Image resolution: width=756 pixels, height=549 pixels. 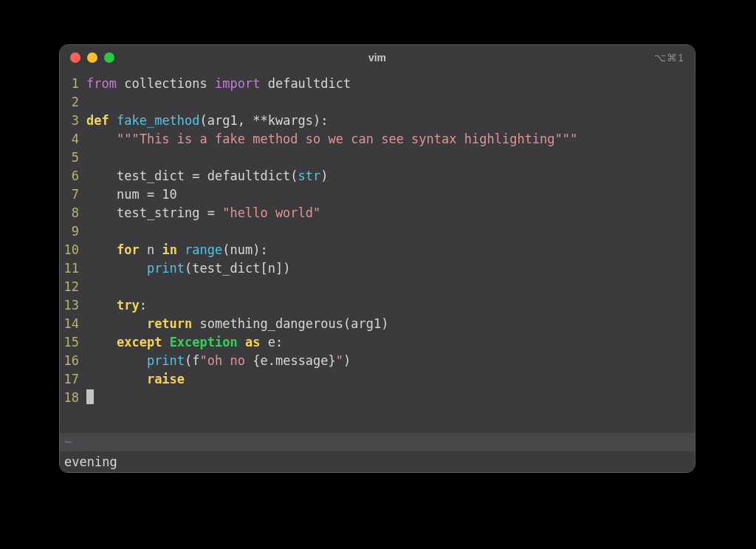 I want to click on code-content, so click(x=90, y=398).